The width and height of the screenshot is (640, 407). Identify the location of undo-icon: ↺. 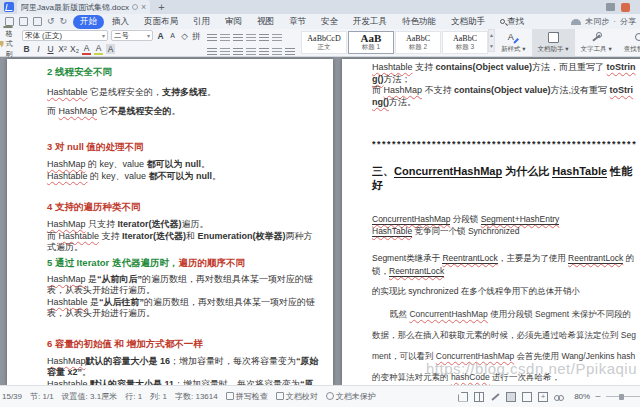
(51, 22).